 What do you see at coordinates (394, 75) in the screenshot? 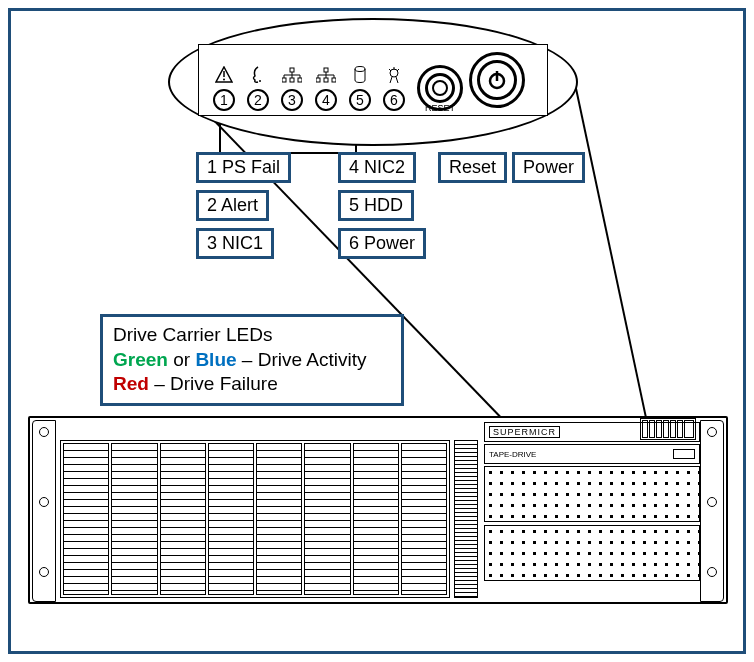
I see `powerled-icon` at bounding box center [394, 75].